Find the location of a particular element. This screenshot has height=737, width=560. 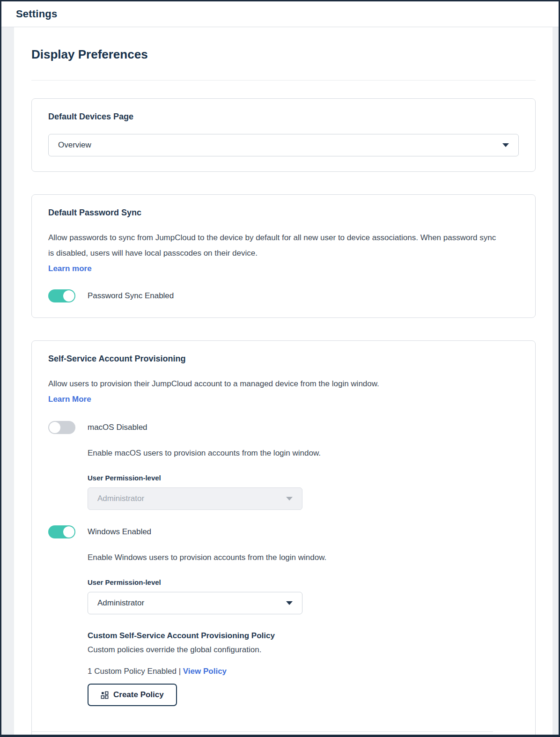

windows-permission-label: User Permission-level is located at coordinates (303, 582).